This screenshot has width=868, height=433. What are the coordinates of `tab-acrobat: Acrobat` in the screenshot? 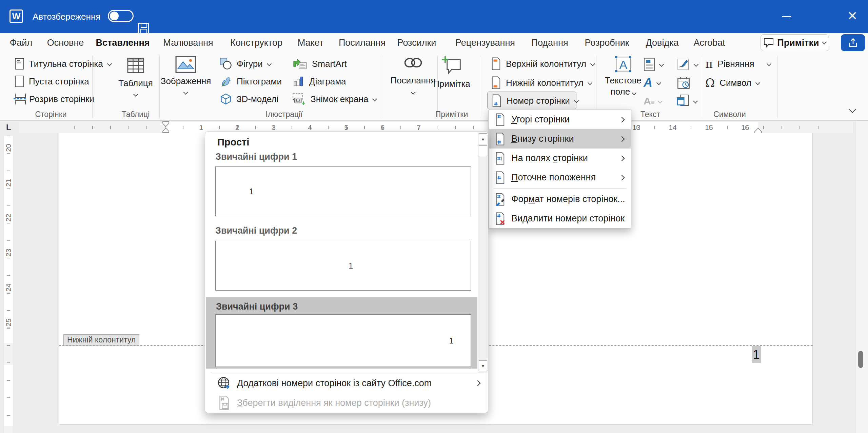 It's located at (709, 43).